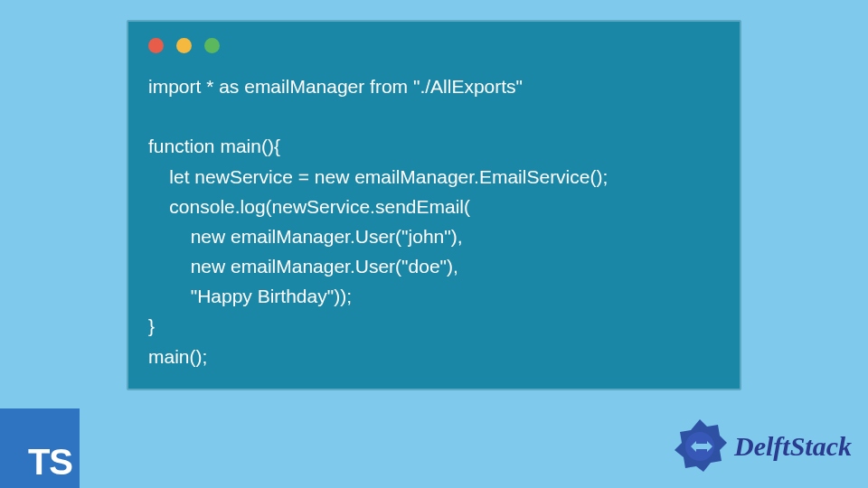 The height and width of the screenshot is (488, 868). What do you see at coordinates (212, 45) in the screenshot?
I see `maximize-icon` at bounding box center [212, 45].